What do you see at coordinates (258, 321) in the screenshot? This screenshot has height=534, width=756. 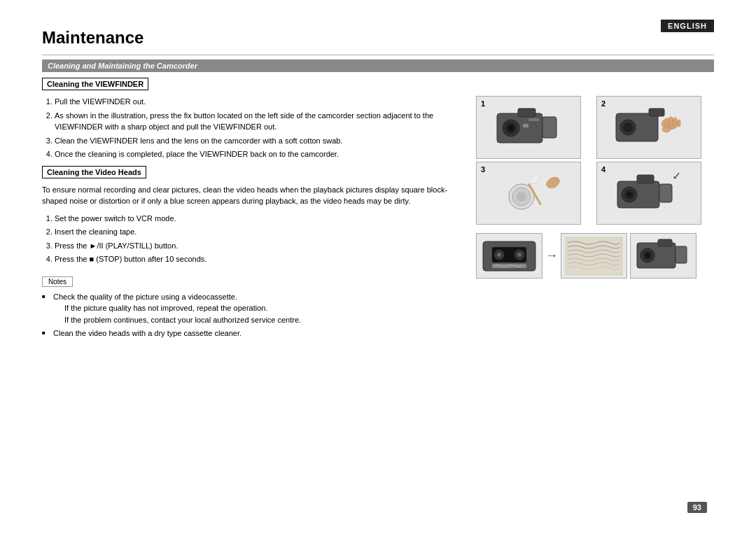 I see `note-sub: If the problem continues, contact your l…` at bounding box center [258, 321].